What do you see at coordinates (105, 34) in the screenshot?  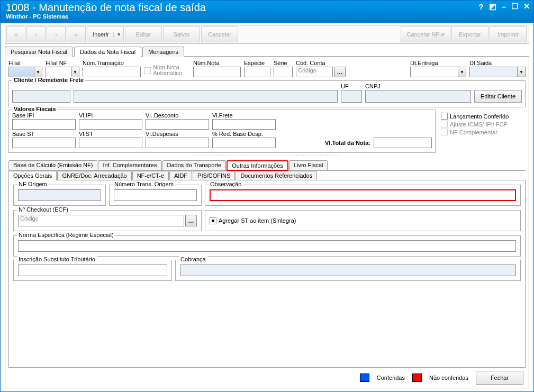 I see `inserir-button: Inserir ▼` at bounding box center [105, 34].